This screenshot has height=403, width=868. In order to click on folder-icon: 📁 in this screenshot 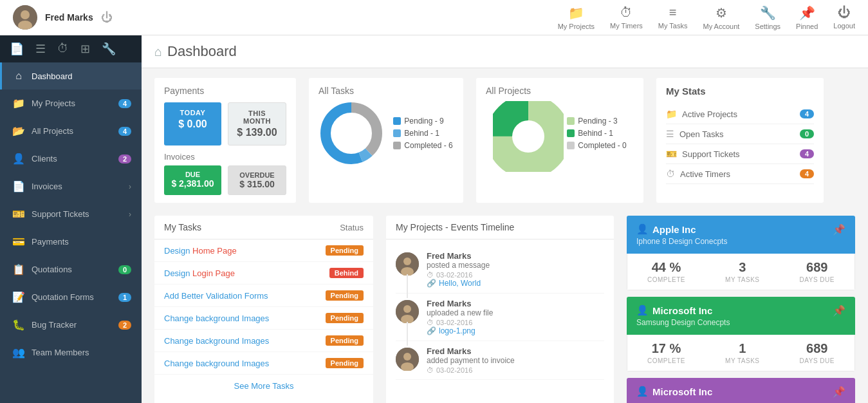, I will do `click(19, 103)`.